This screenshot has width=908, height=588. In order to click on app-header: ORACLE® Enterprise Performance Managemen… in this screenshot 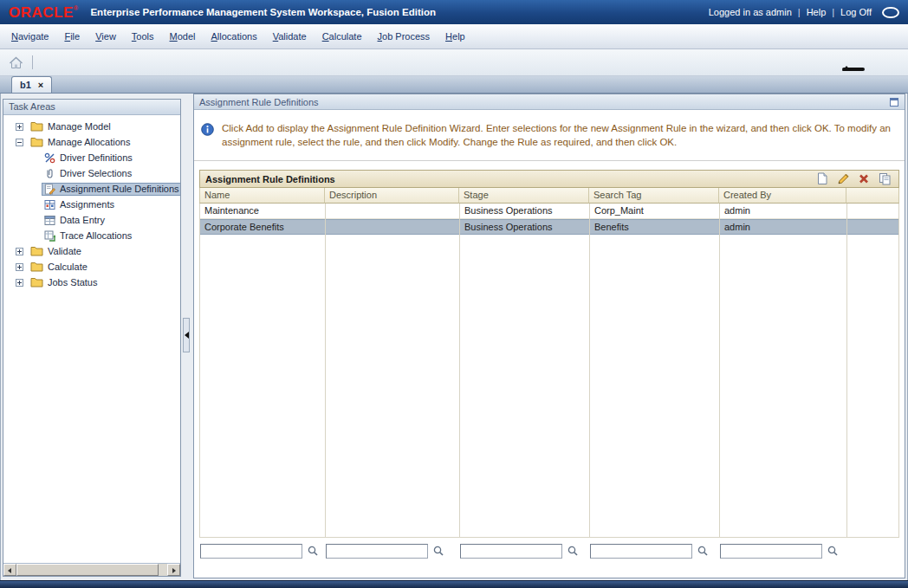, I will do `click(454, 12)`.